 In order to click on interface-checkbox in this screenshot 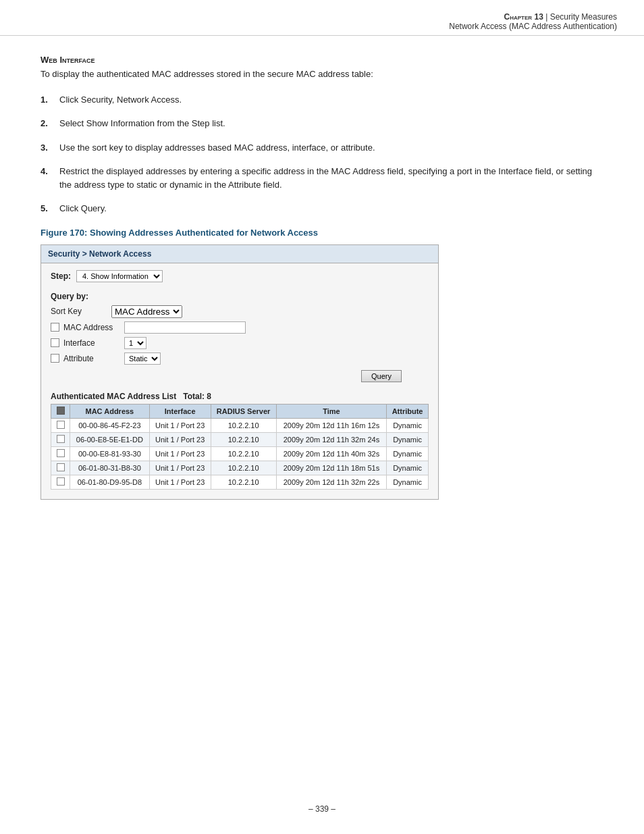, I will do `click(55, 343)`.